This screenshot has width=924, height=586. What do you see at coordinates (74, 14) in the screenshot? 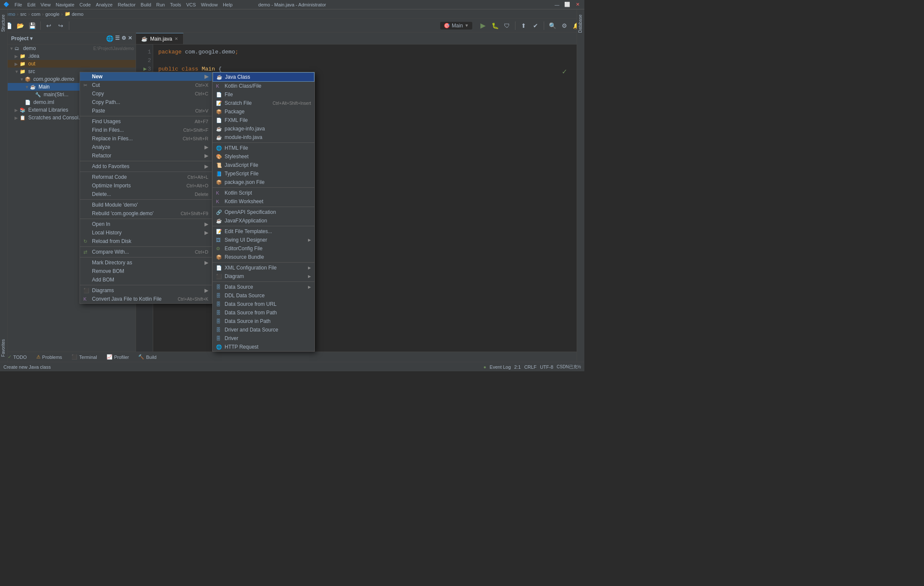
I see `bc-part-4: 📁 demo` at bounding box center [74, 14].